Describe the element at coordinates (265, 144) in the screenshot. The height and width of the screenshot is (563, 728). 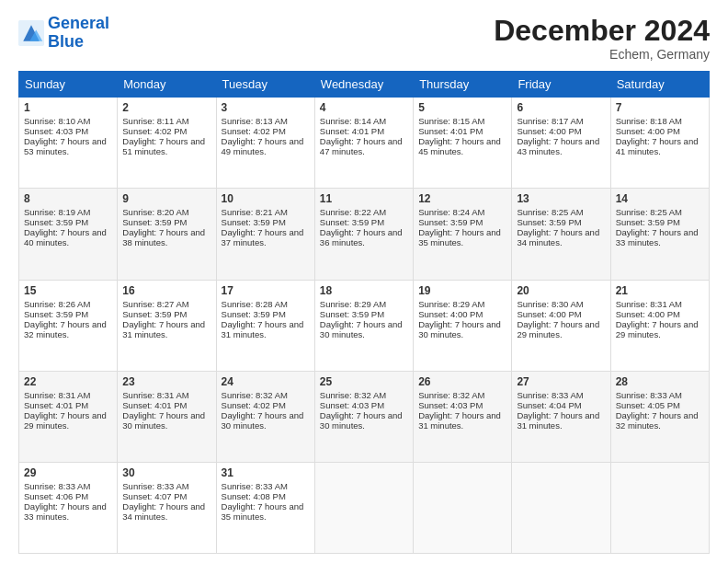
I see `calendar-cell: 3Sunrise: 8:13 AMSunset: 4:02 PMDaylight…` at that location.